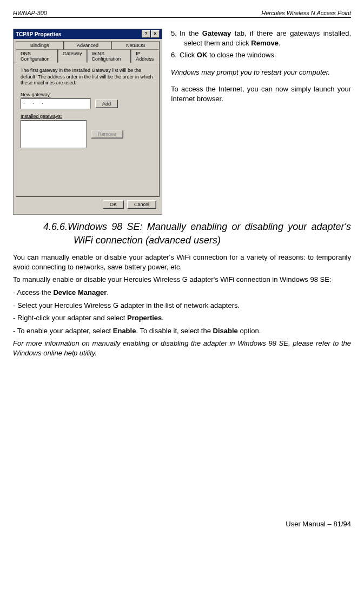 The height and width of the screenshot is (601, 364). What do you see at coordinates (72, 56) in the screenshot?
I see `tab-gateway: Gateway` at bounding box center [72, 56].